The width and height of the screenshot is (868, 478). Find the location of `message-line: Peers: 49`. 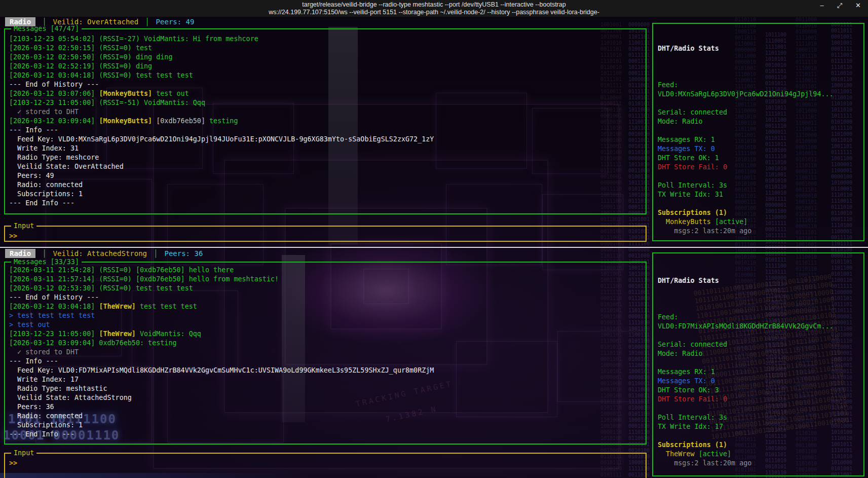

message-line: Peers: 49 is located at coordinates (325, 176).